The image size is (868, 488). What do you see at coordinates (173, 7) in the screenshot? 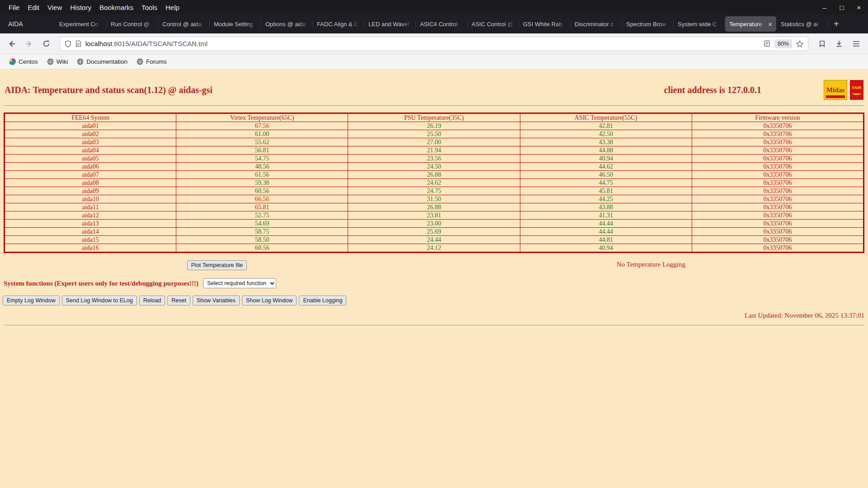
I see `menu-help: Help` at bounding box center [173, 7].